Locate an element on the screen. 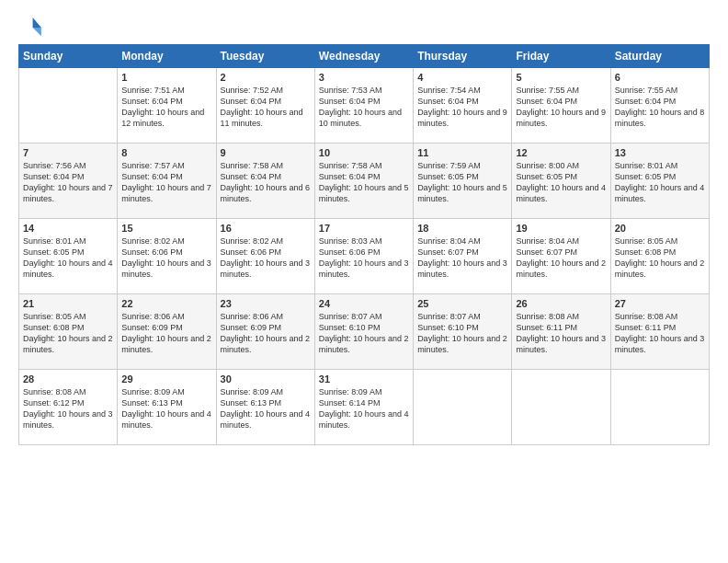 The width and height of the screenshot is (728, 563). day-number: 5 is located at coordinates (561, 77).